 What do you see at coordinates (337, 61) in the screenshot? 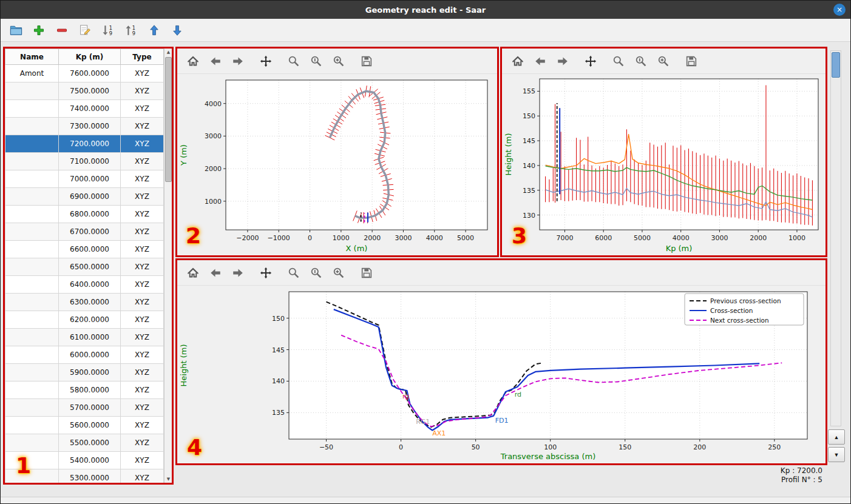
I see `plan-plot-toolbar` at bounding box center [337, 61].